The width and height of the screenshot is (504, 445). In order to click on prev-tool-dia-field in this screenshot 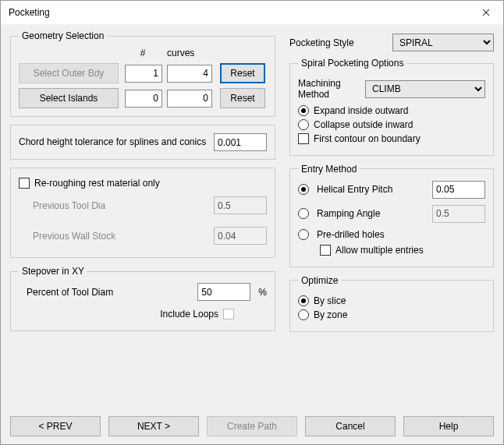, I will do `click(240, 206)`.